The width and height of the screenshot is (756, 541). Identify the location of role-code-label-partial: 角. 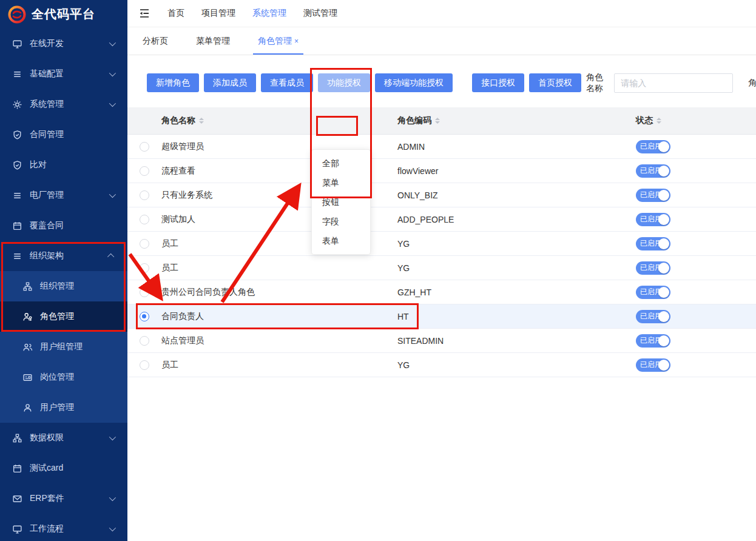
(752, 83).